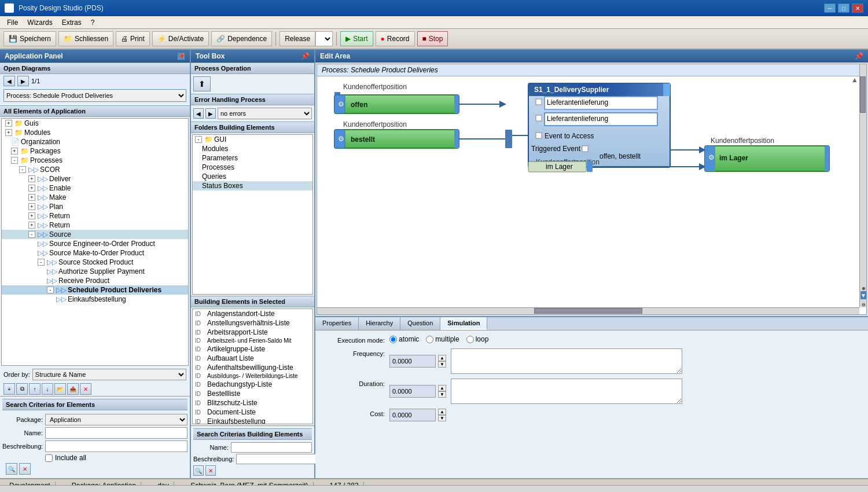 Image resolution: width=868 pixels, height=492 pixels. What do you see at coordinates (252, 186) in the screenshot?
I see `list-item: Status Boxes` at bounding box center [252, 186].